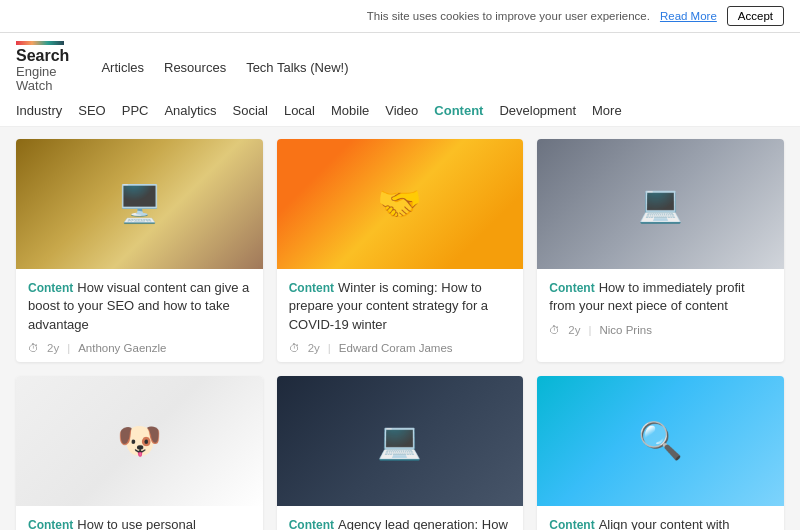 This screenshot has width=800, height=530. Describe the element at coordinates (34, 348) in the screenshot. I see `clock-icon-0: ⏱` at that location.